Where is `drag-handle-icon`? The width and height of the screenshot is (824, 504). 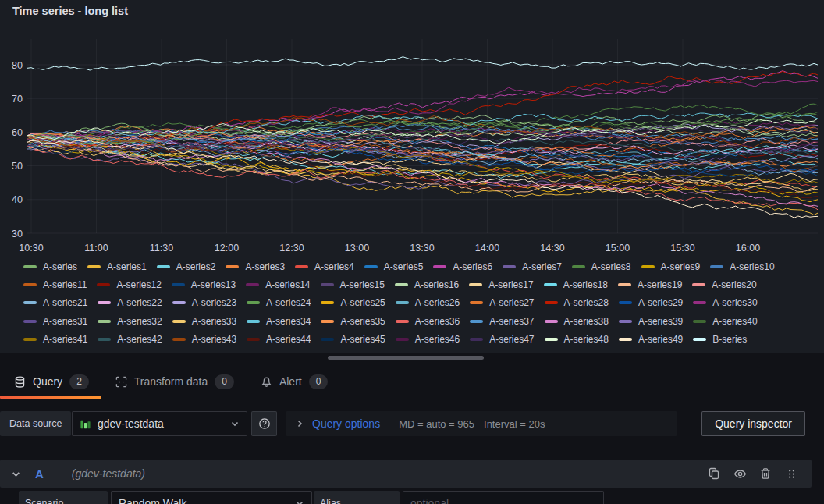
drag-handle-icon is located at coordinates (791, 474).